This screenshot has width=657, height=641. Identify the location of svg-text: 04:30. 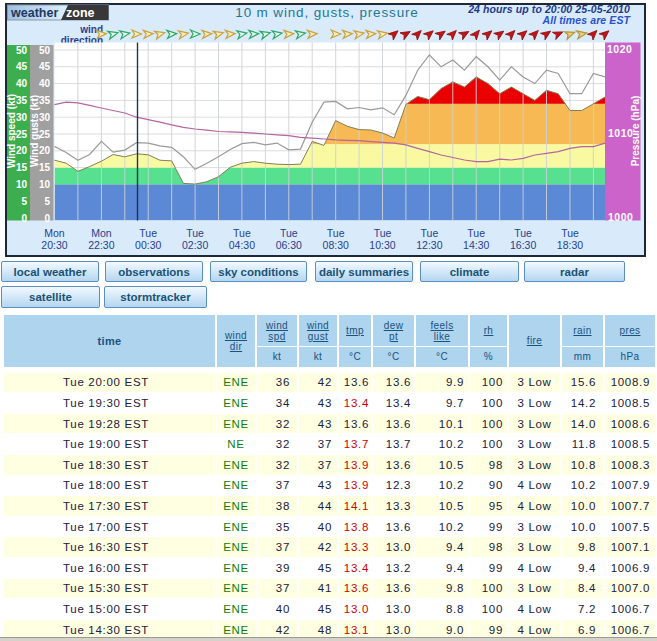
(242, 245).